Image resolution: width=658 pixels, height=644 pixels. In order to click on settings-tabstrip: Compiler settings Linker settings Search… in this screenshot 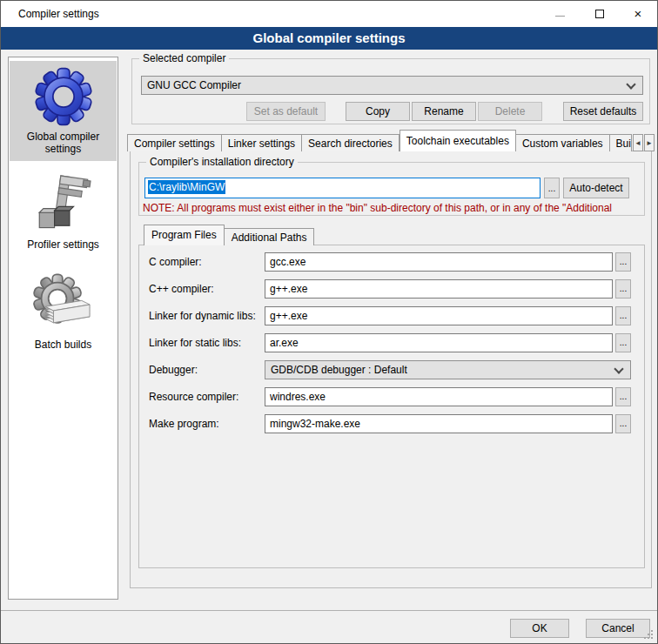, I will do `click(391, 141)`.